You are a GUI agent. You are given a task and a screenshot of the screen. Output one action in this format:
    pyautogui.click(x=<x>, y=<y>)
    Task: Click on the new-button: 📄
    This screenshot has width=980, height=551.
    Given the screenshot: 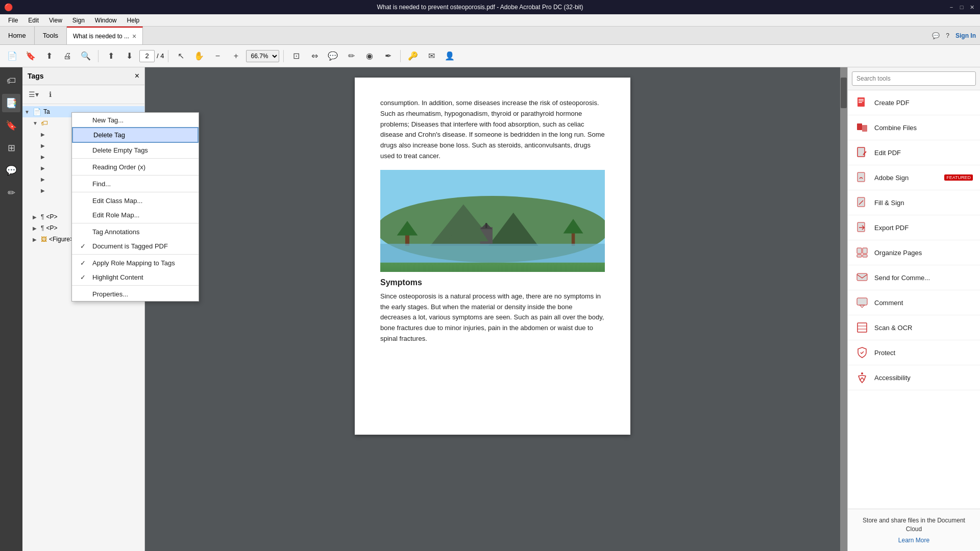 What is the action you would take?
    pyautogui.click(x=12, y=56)
    